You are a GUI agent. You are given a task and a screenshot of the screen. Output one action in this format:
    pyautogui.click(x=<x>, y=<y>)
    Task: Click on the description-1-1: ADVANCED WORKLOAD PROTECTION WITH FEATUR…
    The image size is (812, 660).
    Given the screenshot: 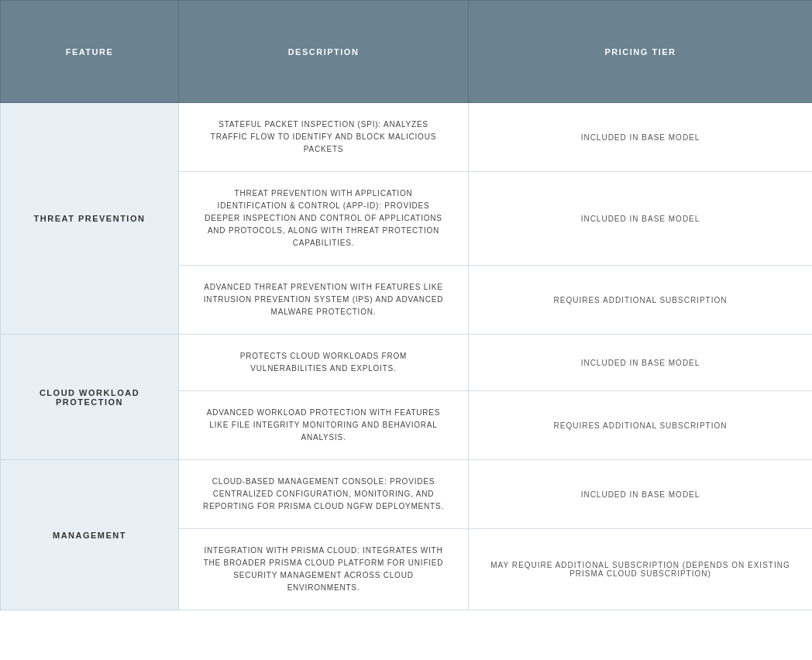 What is the action you would take?
    pyautogui.click(x=324, y=426)
    